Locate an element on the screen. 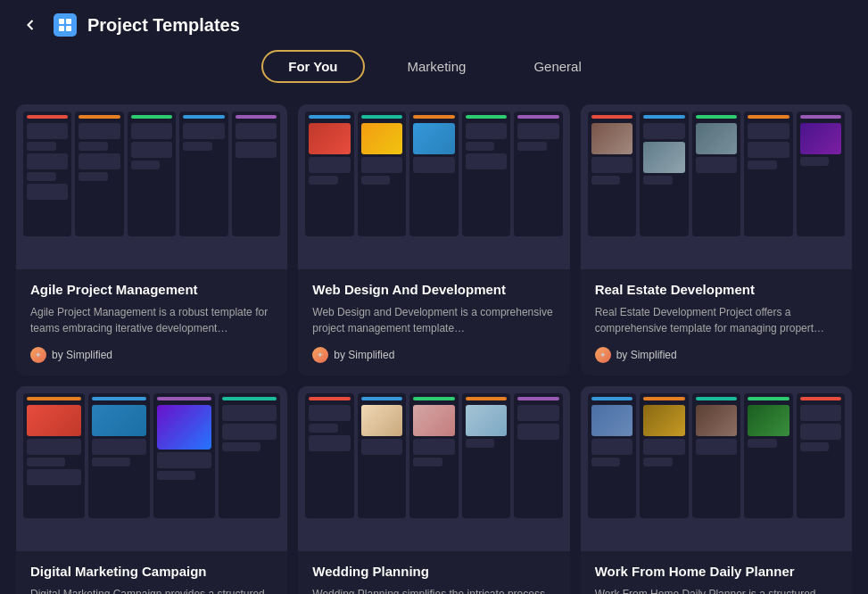  card-agile-body: Agile Project Management Agile Project M… is located at coordinates (152, 323).